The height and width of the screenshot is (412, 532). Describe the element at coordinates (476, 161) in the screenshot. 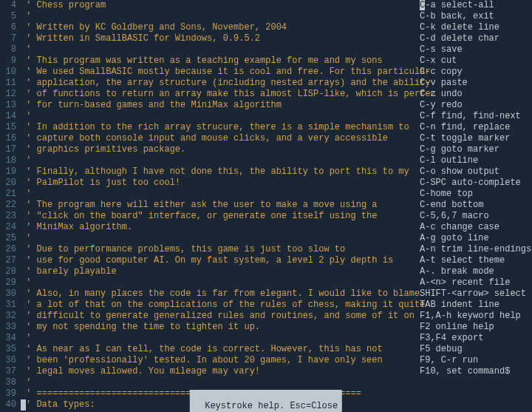

I see `help-item: C-l outline` at that location.